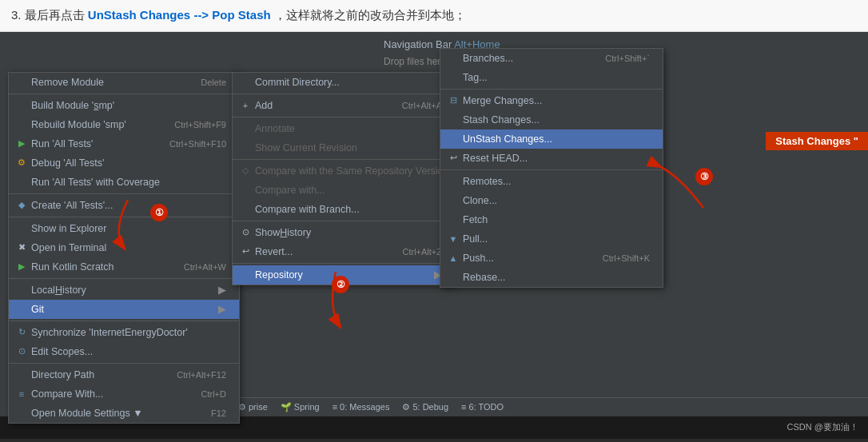 The height and width of the screenshot is (442, 868). Describe the element at coordinates (22, 267) in the screenshot. I see `kotlin-run-icon: ▶` at that location.